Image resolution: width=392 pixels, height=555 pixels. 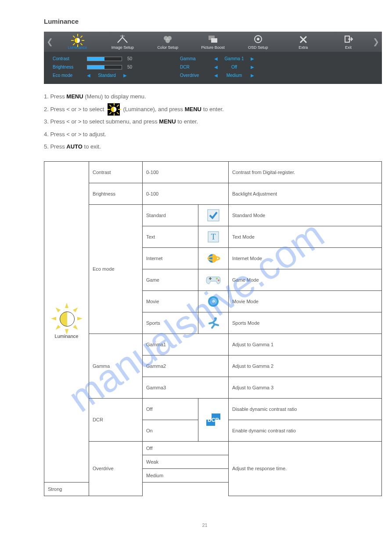 What do you see at coordinates (306, 366) in the screenshot?
I see `desc-cell: Adjust to Gamma 2` at bounding box center [306, 366].